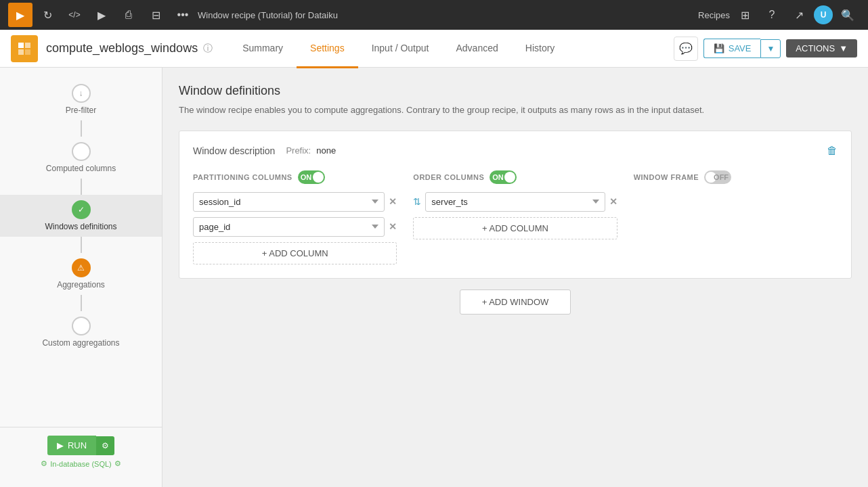 This screenshot has width=868, height=487. Describe the element at coordinates (81, 152) in the screenshot. I see `computed-columns-node` at that location.